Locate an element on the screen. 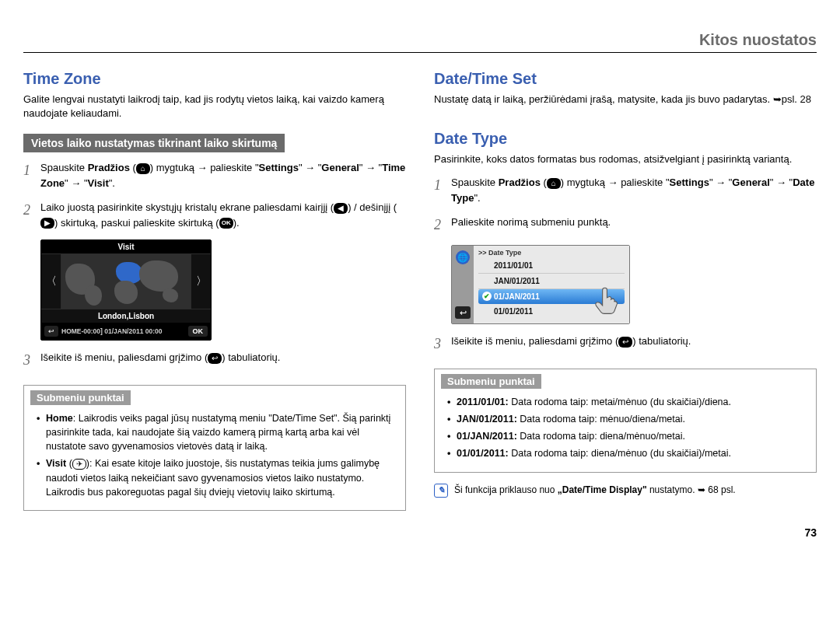 The width and height of the screenshot is (840, 643). lcd-option-1: 2011/01/01 is located at coordinates (551, 266).